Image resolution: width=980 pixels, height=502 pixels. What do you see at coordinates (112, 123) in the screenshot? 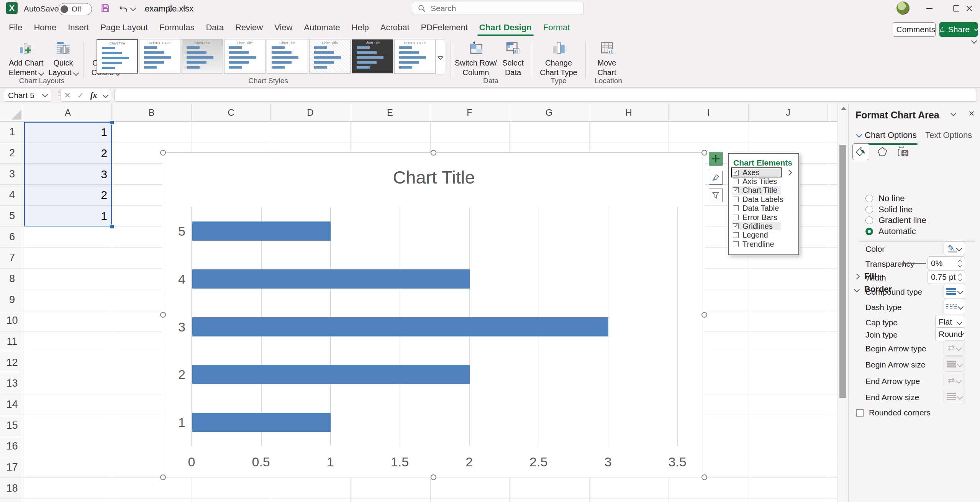
I see `selection-handle` at bounding box center [112, 123].